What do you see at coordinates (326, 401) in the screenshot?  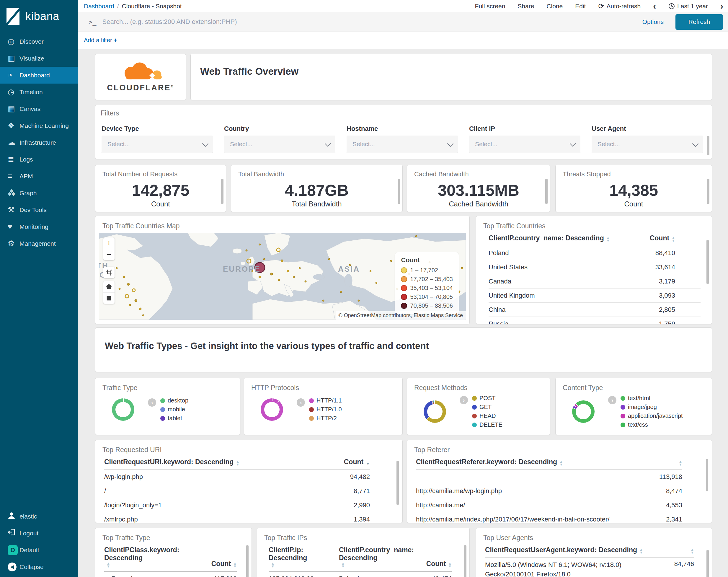 I see `legend-item: HTTP/1.1` at bounding box center [326, 401].